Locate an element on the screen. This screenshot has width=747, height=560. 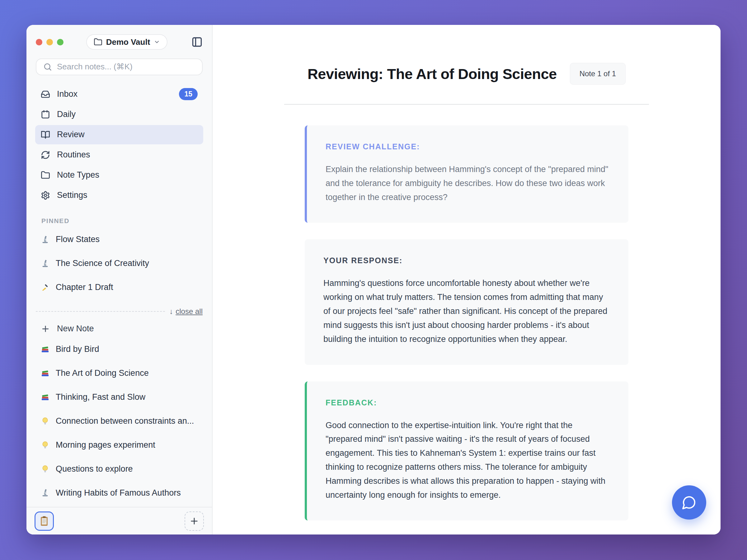
note-item-bird-by-bird: Bird by Bird is located at coordinates (119, 349).